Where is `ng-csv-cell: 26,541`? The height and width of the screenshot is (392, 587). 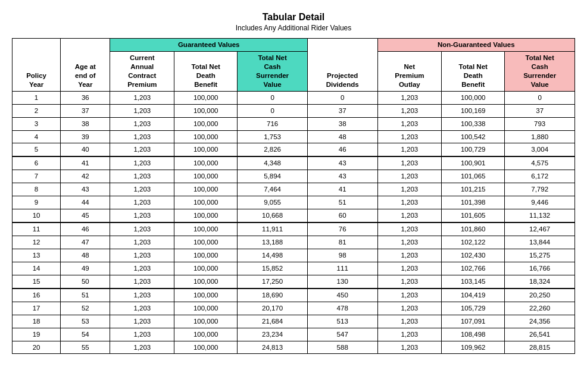 ng-csv-cell: 26,541 is located at coordinates (540, 334).